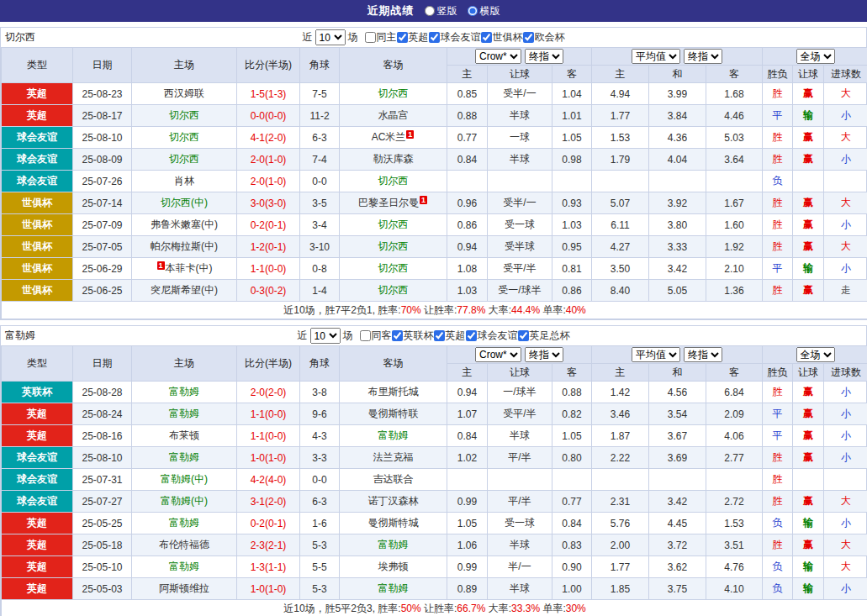 The width and height of the screenshot is (867, 616). I want to click on same-venue-checkbox: 同主, so click(381, 37).